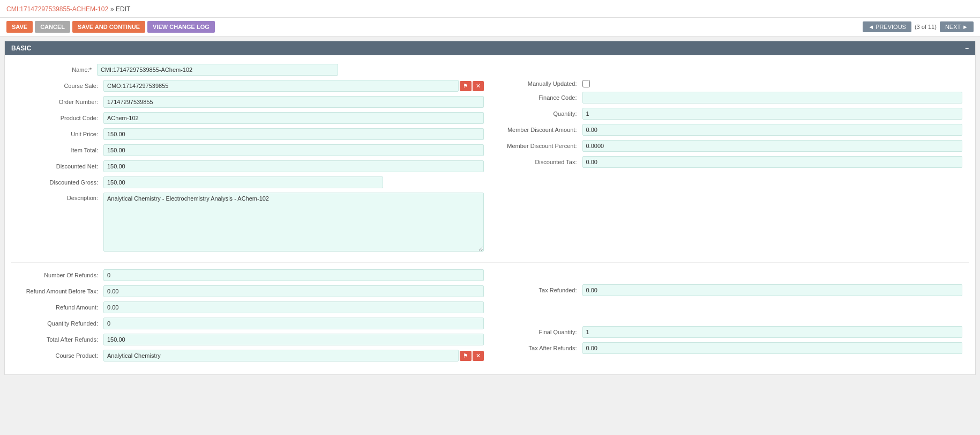 The width and height of the screenshot is (980, 435). What do you see at coordinates (61, 166) in the screenshot?
I see `discounted-net-label: Discounted Net:` at bounding box center [61, 166].